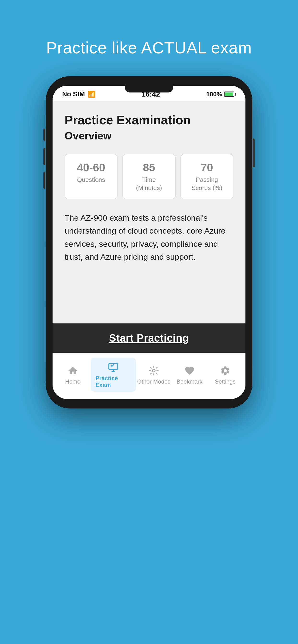 This screenshot has height=644, width=298. Describe the element at coordinates (207, 184) in the screenshot. I see `stat-label-passing: PassingScores (%)` at that location.